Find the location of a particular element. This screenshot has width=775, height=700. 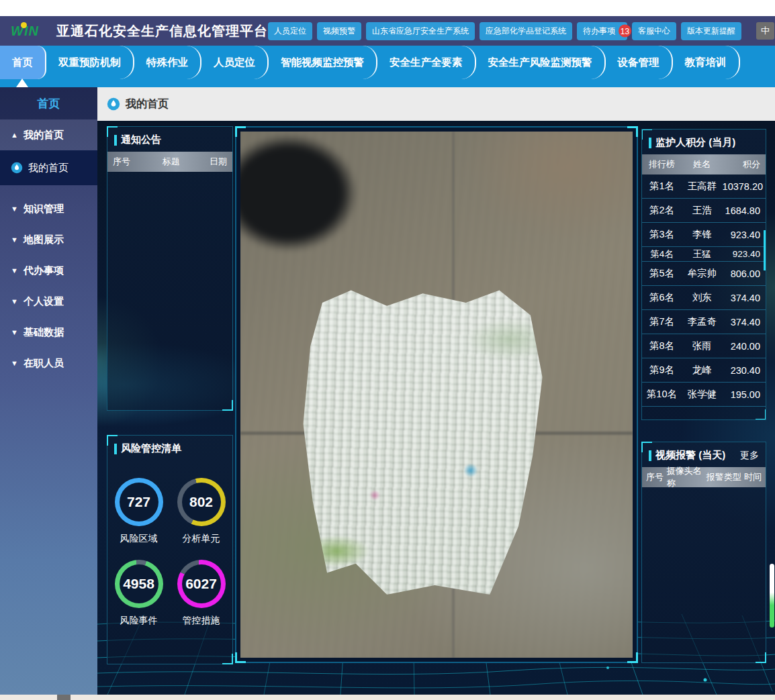

rank-cell: 第7名 is located at coordinates (662, 322).